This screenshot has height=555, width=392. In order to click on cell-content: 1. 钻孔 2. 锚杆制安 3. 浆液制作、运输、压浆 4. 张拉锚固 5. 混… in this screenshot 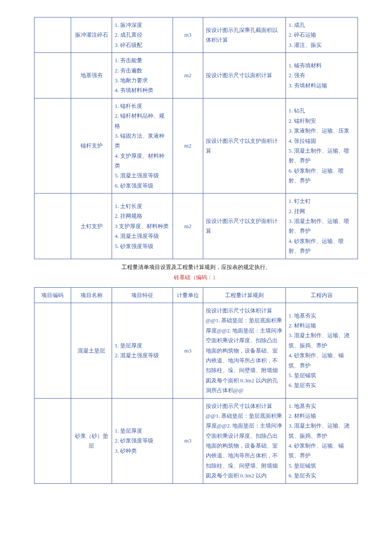, I will do `click(322, 146)`.